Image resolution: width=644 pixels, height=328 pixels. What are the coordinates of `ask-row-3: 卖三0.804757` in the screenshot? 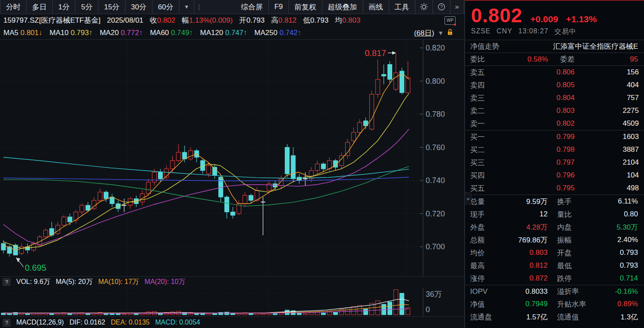 It's located at (555, 98).